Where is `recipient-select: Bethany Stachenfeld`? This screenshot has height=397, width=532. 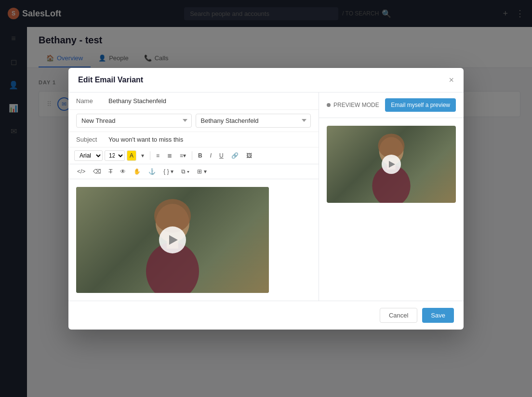
recipient-select: Bethany Stachenfeld is located at coordinates (253, 120).